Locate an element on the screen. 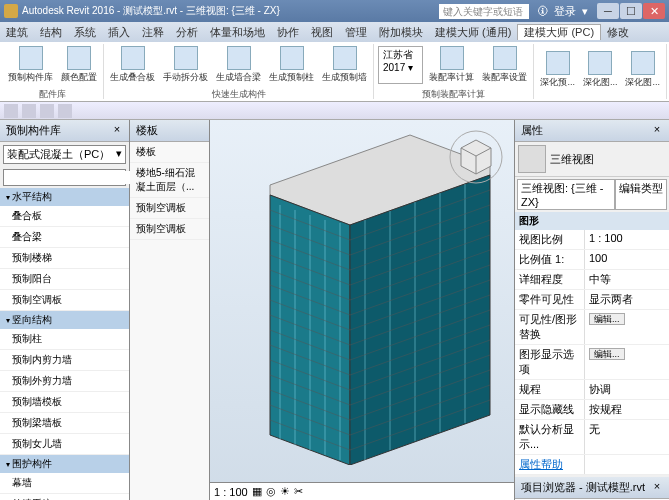  window-controls: ─ ☐ ✕ is located at coordinates (630, 11).